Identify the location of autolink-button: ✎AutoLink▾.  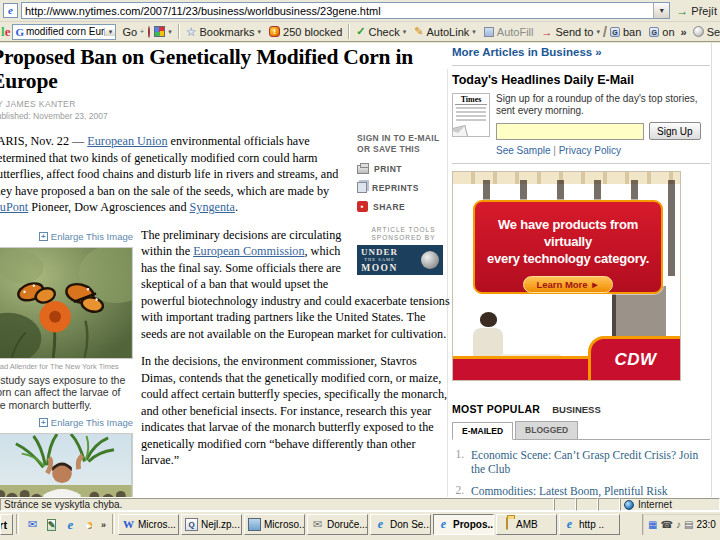
(445, 32).